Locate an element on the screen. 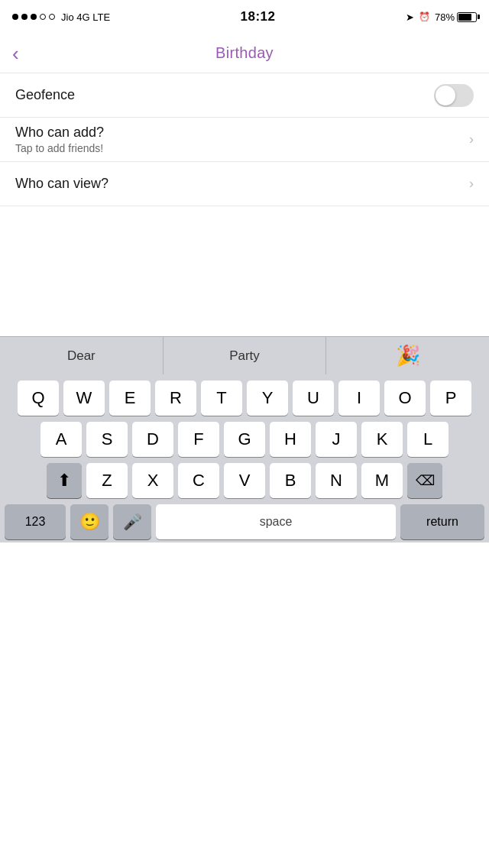 This screenshot has width=489, height=868. key-w: W is located at coordinates (84, 398).